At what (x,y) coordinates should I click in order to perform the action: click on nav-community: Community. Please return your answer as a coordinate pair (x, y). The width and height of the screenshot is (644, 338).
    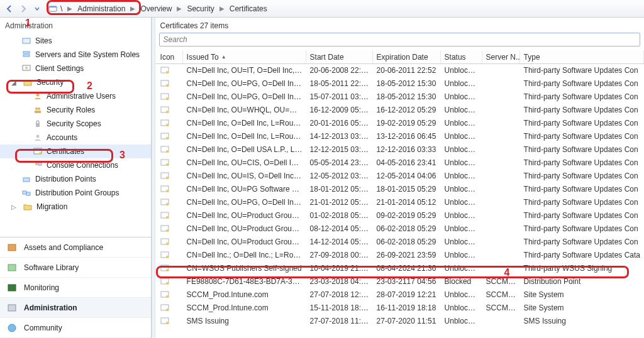
    Looking at the image, I should click on (75, 328).